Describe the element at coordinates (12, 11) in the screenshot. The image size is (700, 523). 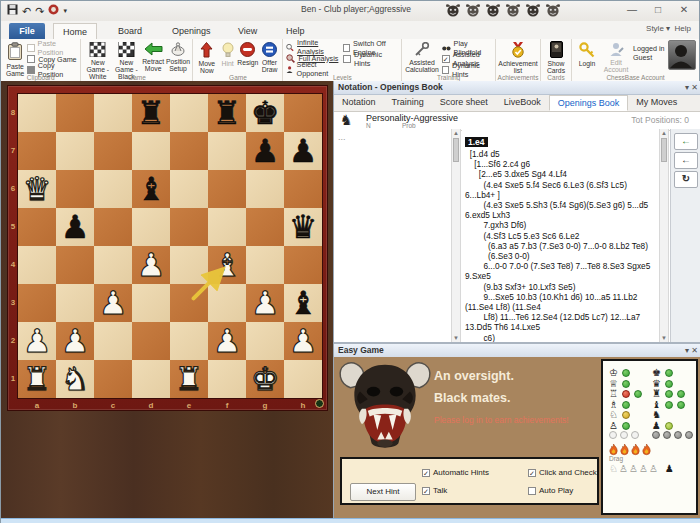
I see `save-icon` at that location.